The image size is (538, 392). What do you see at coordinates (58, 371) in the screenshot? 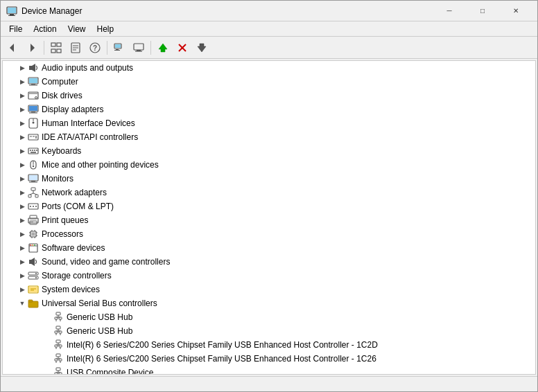
I see `usb-composite-icon` at bounding box center [58, 371].